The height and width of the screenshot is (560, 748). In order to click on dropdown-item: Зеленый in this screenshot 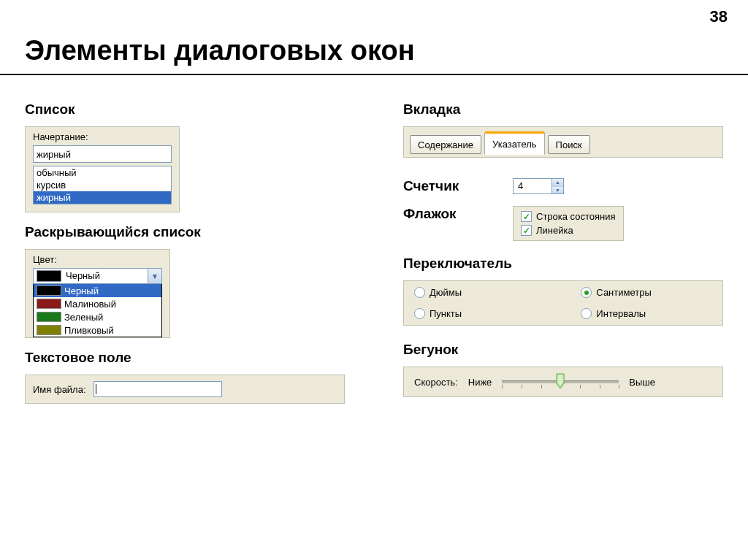, I will do `click(98, 317)`.